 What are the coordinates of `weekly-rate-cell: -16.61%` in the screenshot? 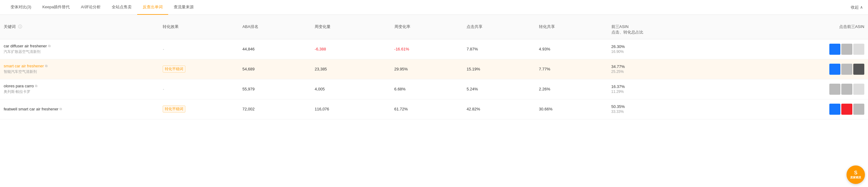 It's located at (427, 49).